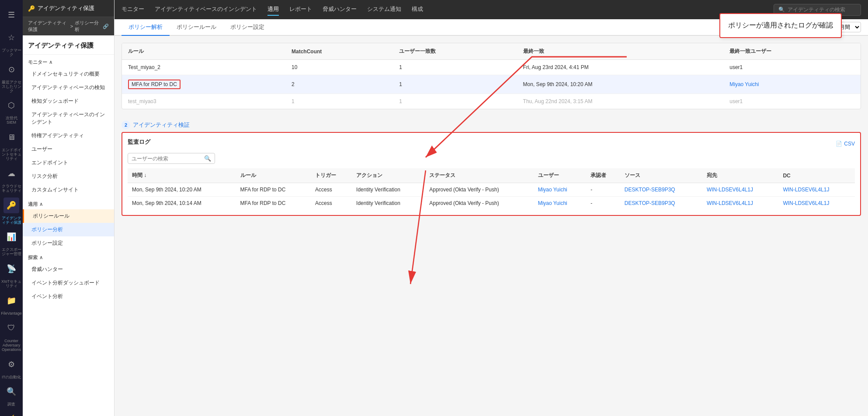 The image size is (868, 416). Describe the element at coordinates (340, 10) in the screenshot. I see `nav-threat-hunter: 脅威ハンター` at that location.